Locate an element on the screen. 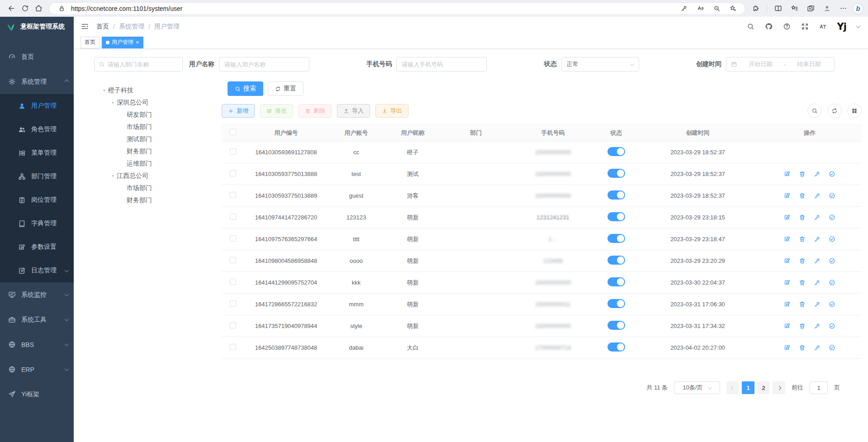 The width and height of the screenshot is (868, 442). column-settings-button is located at coordinates (854, 111).